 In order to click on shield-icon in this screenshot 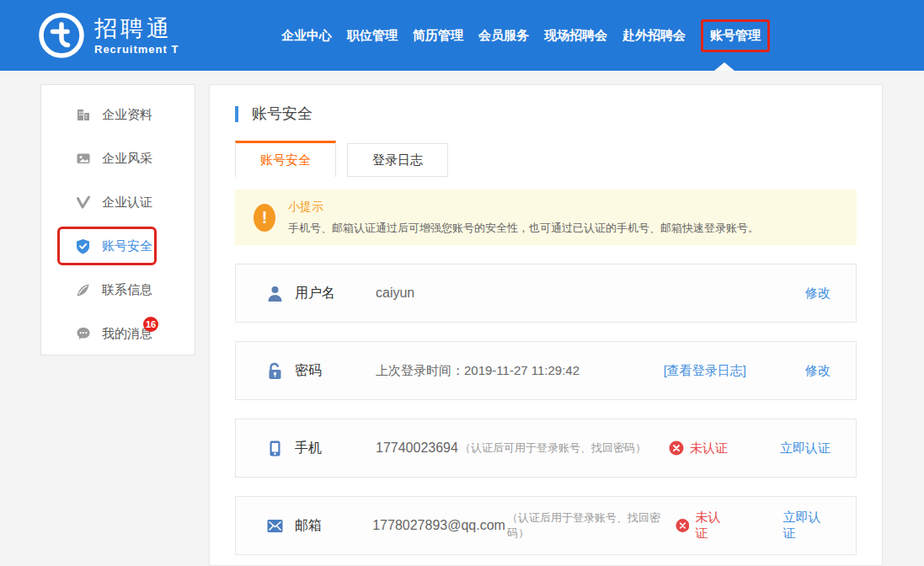, I will do `click(83, 246)`.